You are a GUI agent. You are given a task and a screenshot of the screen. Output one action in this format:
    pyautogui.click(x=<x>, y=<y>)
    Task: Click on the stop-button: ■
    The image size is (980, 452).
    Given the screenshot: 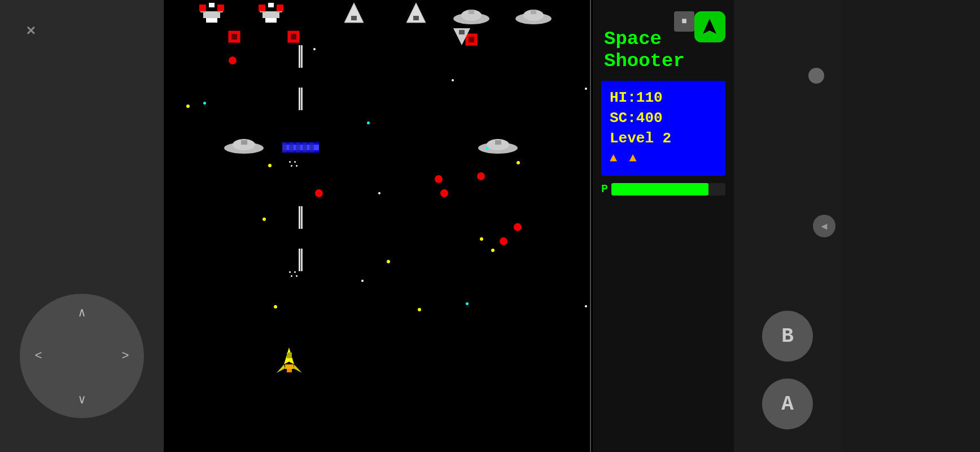 What is the action you would take?
    pyautogui.click(x=684, y=21)
    